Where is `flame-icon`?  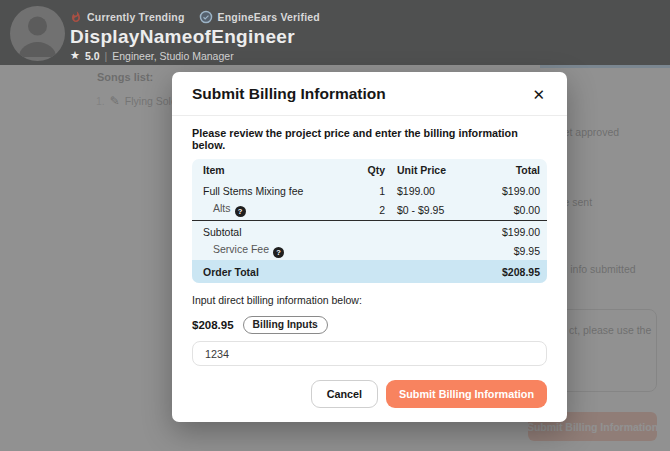
flame-icon is located at coordinates (76, 17).